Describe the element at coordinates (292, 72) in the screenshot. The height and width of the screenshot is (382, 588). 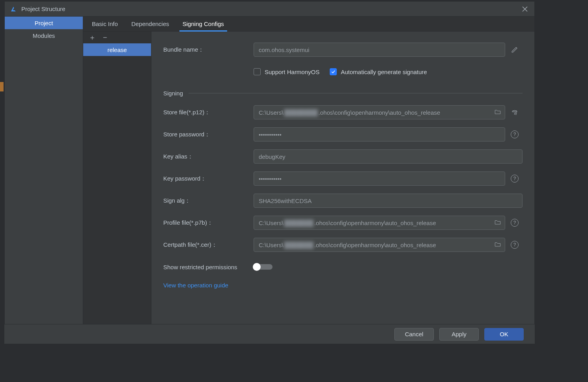
I see `support-harmonyos-label: Support HarmonyOS` at that location.